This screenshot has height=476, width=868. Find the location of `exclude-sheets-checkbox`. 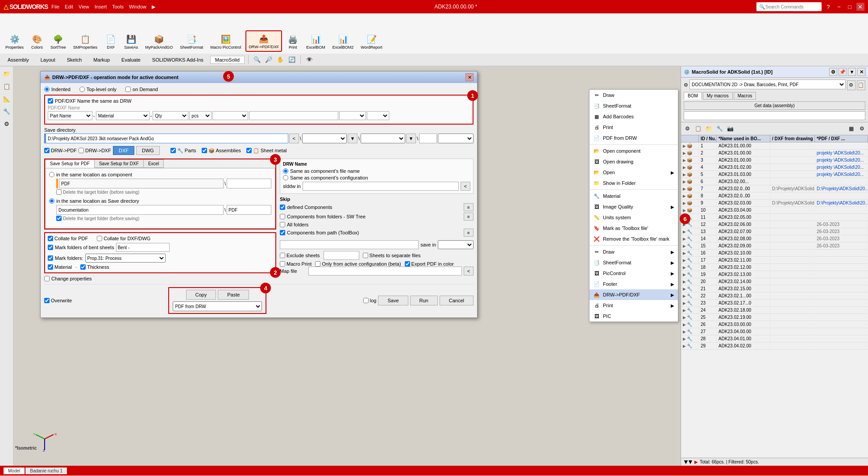

exclude-sheets-checkbox is located at coordinates (282, 255).